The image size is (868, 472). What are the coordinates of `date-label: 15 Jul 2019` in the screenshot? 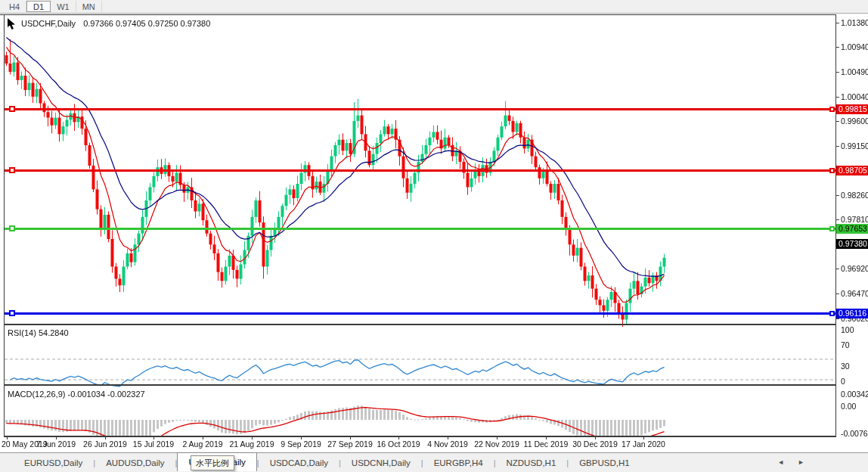 It's located at (153, 444).